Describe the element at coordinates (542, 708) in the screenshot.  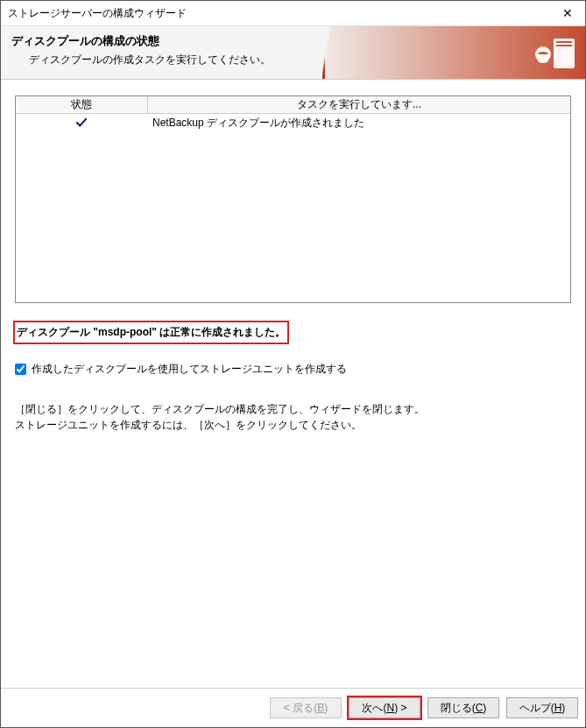
I see `help-button: ヘルプ(H)` at that location.